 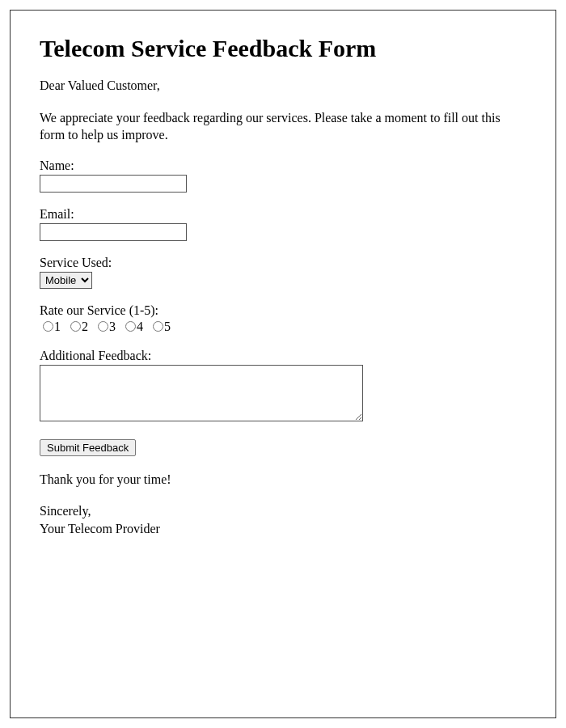 I want to click on greeting-text: Dear Valued Customer,, so click(x=283, y=86).